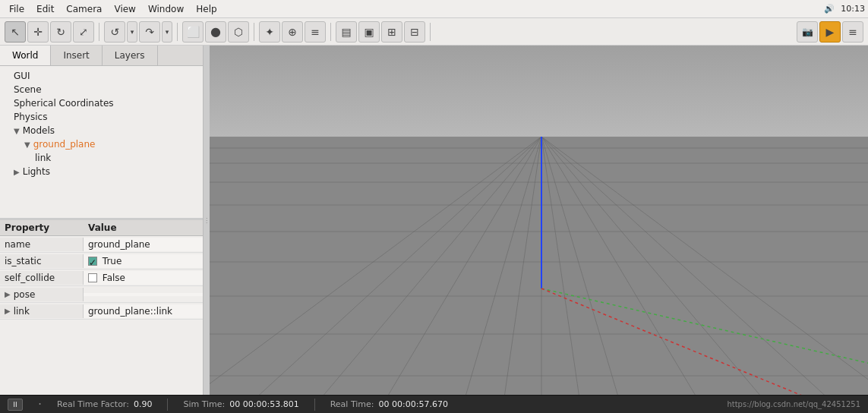  What do you see at coordinates (315, 32) in the screenshot?
I see `directional-light-button: ≡` at bounding box center [315, 32].